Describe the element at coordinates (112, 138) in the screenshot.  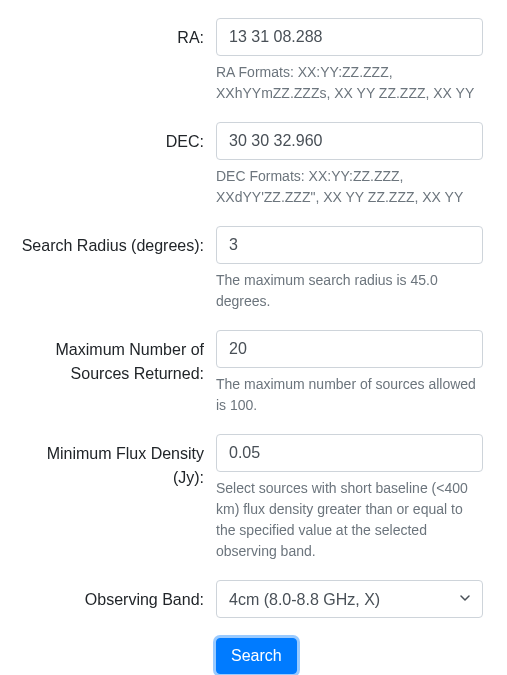
I see `dec-label: DEC:` at that location.